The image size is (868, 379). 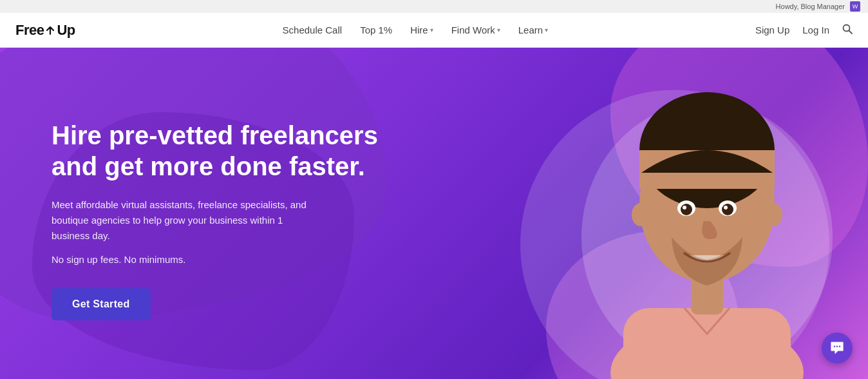 I want to click on nav-learn: Learn ▾, so click(x=533, y=30).